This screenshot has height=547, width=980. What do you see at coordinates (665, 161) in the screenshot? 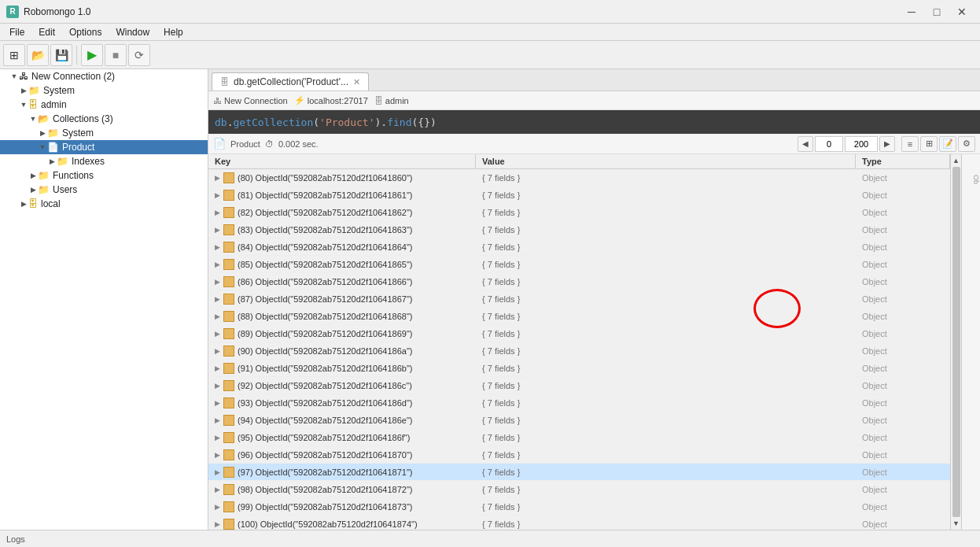
I see `value-header: Value` at bounding box center [665, 161].